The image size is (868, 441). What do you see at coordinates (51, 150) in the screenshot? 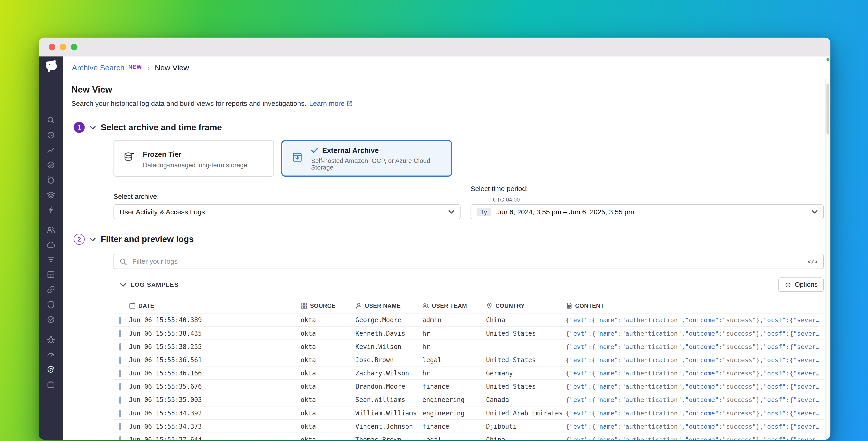
I see `metrics-icon` at bounding box center [51, 150].